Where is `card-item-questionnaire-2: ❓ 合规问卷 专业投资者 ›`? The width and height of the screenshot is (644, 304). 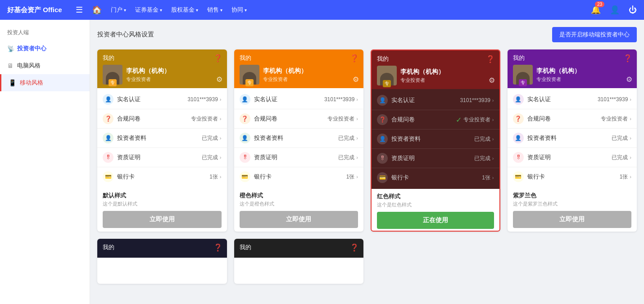
card-item-questionnaire-2: ❓ 合规问卷 专业投资者 › is located at coordinates (299, 119).